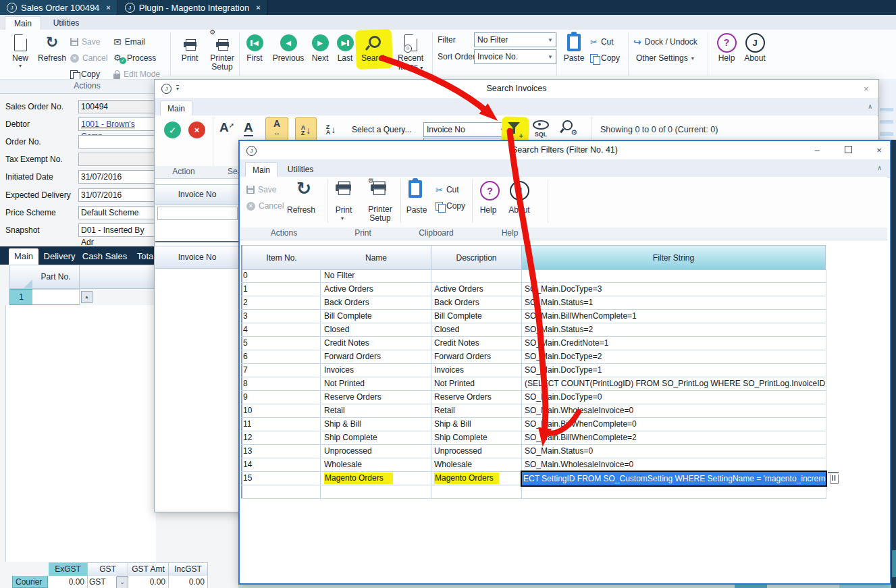  Describe the element at coordinates (411, 51) in the screenshot. I see `recent-items-button: ◷ Recent Items ▾` at that location.